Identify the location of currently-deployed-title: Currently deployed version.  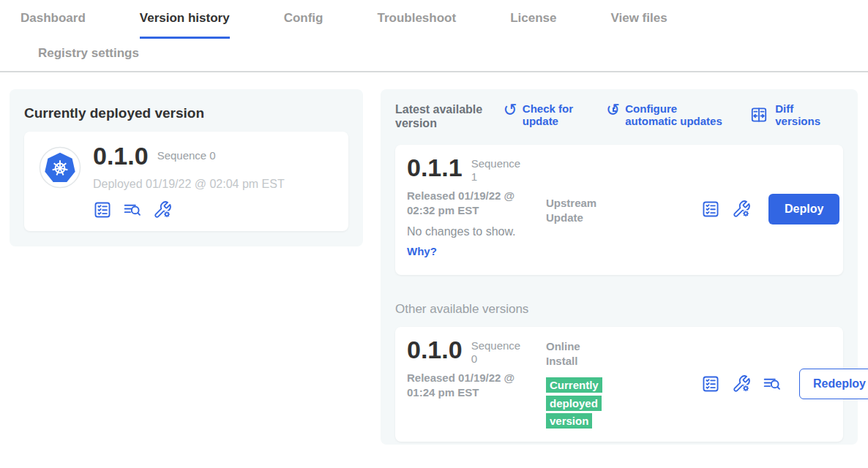
(186, 113).